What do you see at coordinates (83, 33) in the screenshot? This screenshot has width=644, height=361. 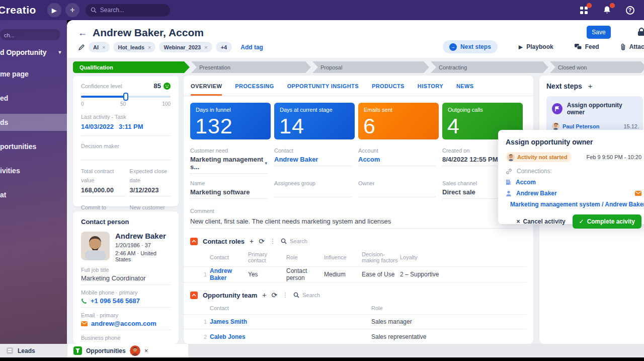 I see `back-button: ←` at bounding box center [83, 33].